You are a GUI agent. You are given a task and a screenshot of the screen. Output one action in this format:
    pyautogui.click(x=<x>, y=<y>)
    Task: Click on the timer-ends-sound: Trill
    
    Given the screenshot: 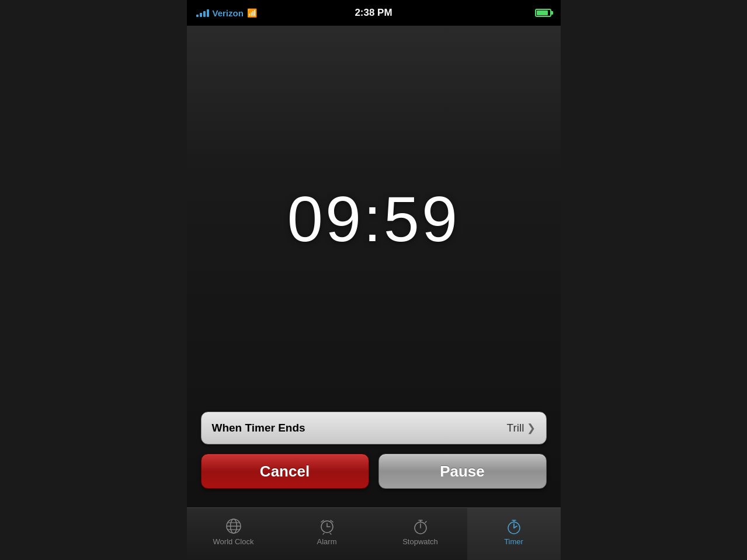 What is the action you would take?
    pyautogui.click(x=516, y=428)
    